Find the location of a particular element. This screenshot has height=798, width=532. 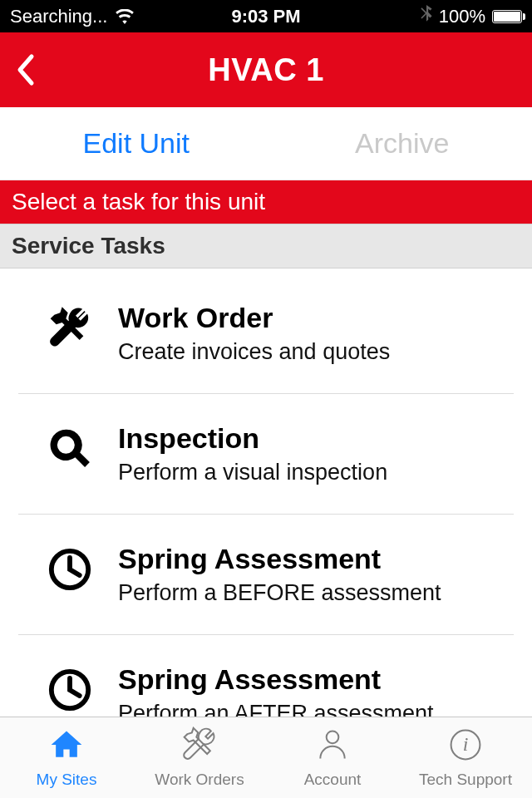

bluetooth-icon is located at coordinates (426, 17).